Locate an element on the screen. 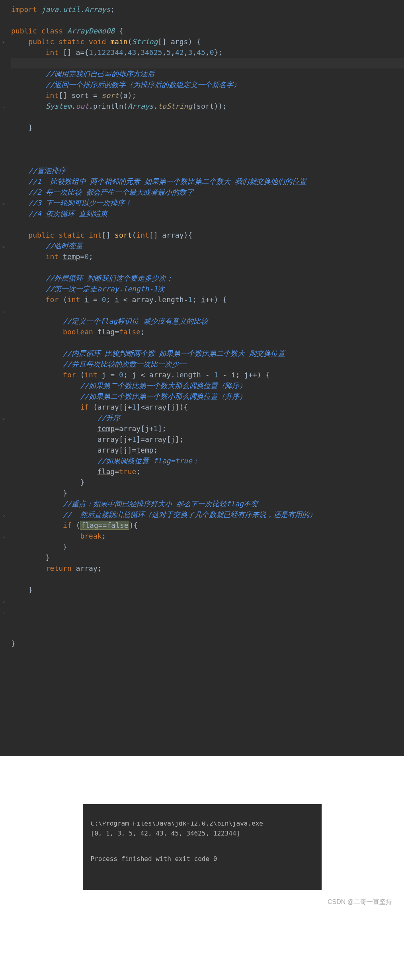  code-line: array[j+1]=array[j]; is located at coordinates (208, 439).